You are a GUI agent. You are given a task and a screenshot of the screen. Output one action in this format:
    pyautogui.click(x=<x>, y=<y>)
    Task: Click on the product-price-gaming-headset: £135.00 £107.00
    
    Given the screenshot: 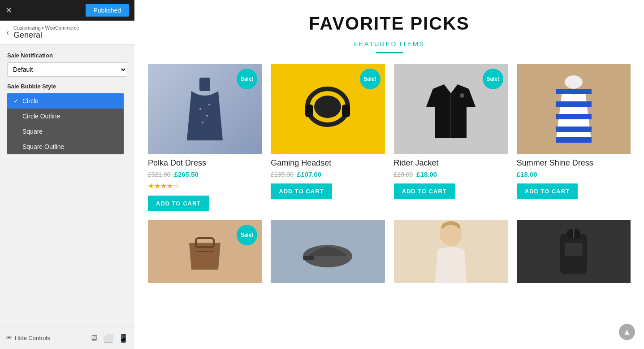 What is the action you would take?
    pyautogui.click(x=328, y=174)
    